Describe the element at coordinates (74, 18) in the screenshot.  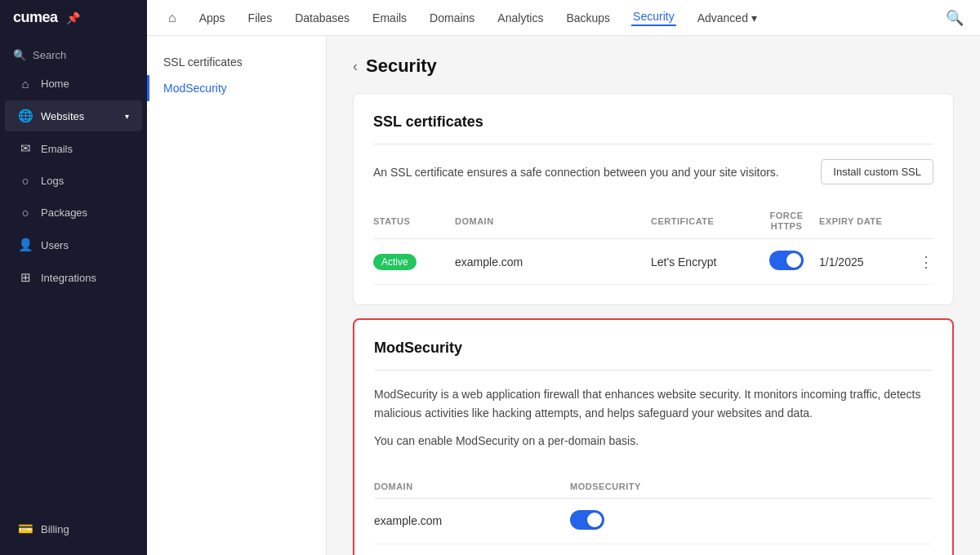
I see `logo: cumea 📌` at that location.